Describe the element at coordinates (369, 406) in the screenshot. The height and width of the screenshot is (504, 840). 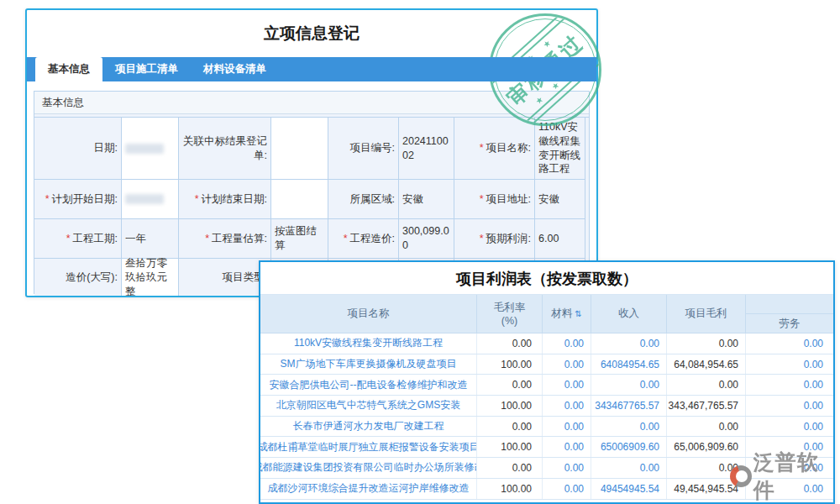
I see `project-name-link: 北京朝阳区电气中芯特气系统之GMS安装` at that location.